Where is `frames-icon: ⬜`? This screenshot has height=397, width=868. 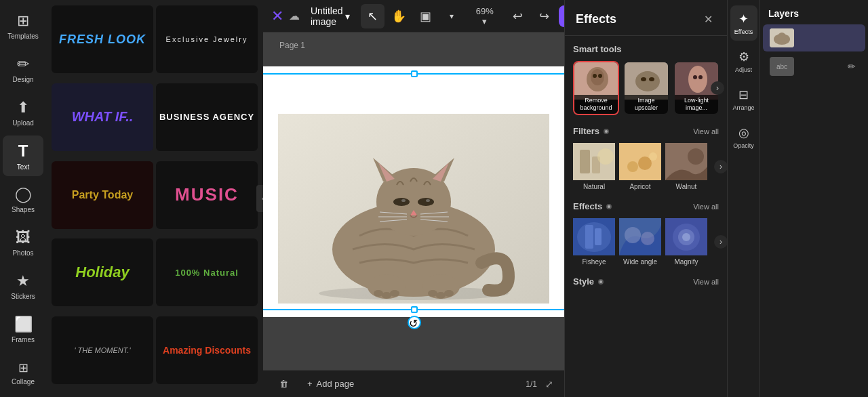
frames-icon: ⬜ is located at coordinates (23, 325).